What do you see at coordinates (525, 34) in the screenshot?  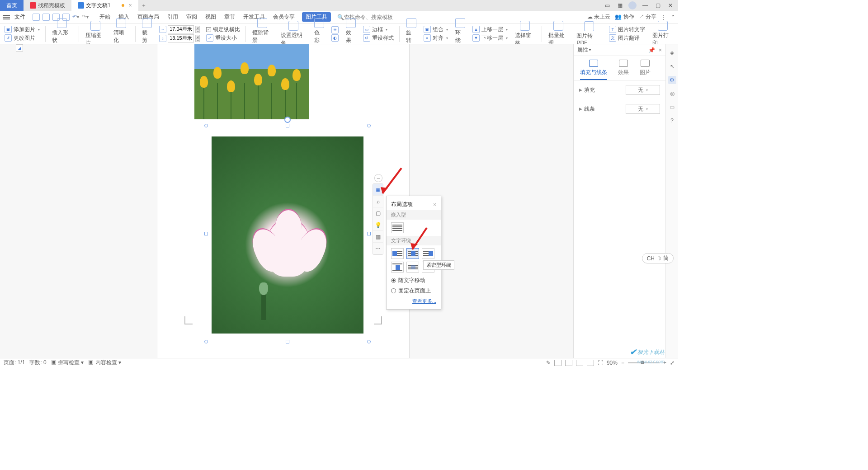 I see `selection-pane-button: 选择窗格` at bounding box center [525, 34].